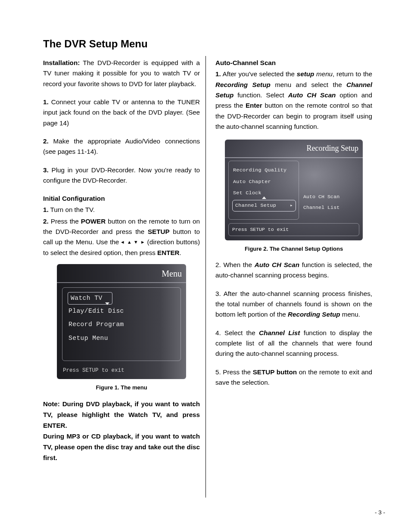 This screenshot has height=532, width=411. Describe the element at coordinates (380, 513) in the screenshot. I see `page-number: - 3 -` at that location.